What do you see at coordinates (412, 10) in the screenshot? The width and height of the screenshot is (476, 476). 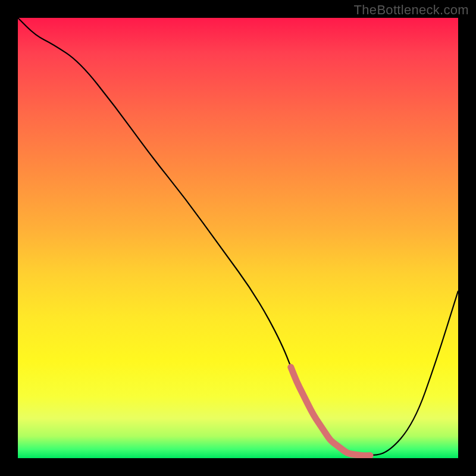 I see `watermark-text: TheBottleneck.com` at bounding box center [412, 10].